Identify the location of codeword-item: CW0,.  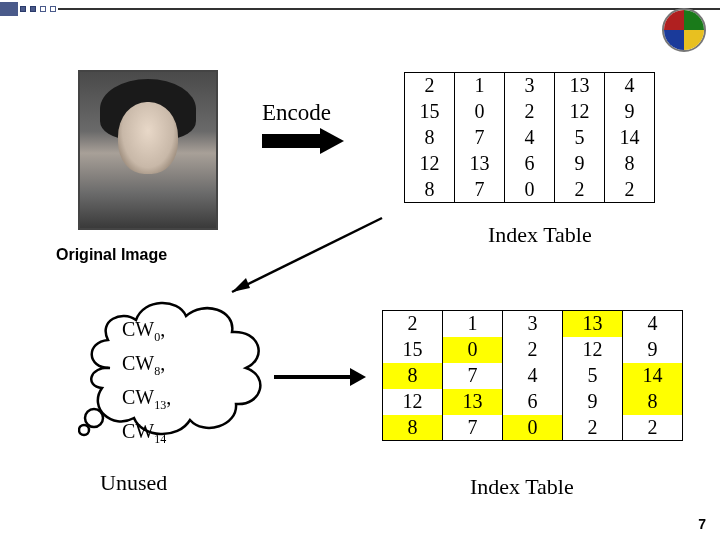
(146, 333).